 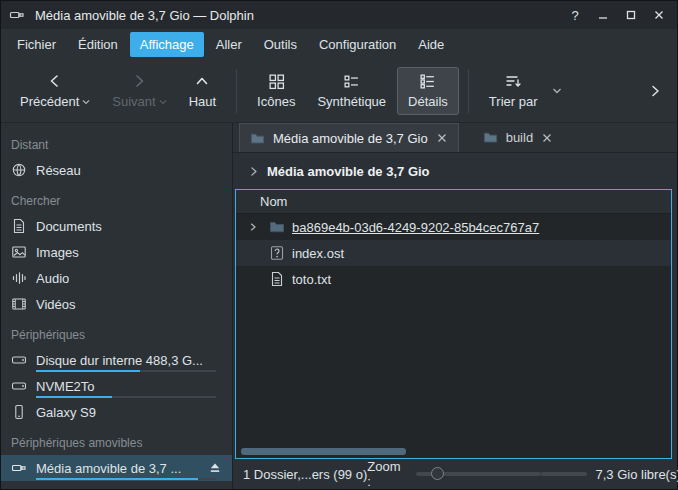 I want to click on forward-button: Suivant, so click(x=139, y=90).